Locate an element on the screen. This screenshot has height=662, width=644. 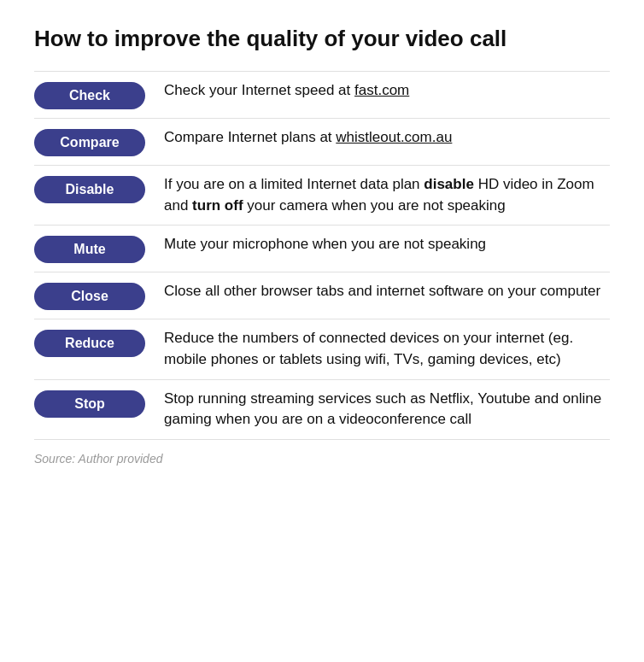
fast-com-link: fast.com is located at coordinates (382, 91).